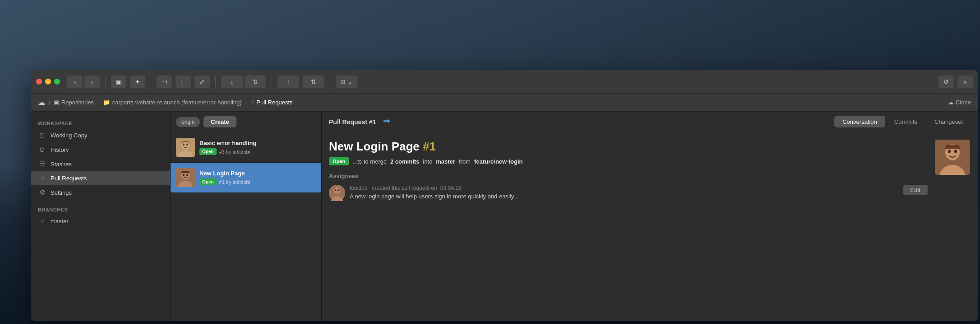 The width and height of the screenshot is (980, 324). I want to click on settings-icon: ⚙, so click(42, 193).